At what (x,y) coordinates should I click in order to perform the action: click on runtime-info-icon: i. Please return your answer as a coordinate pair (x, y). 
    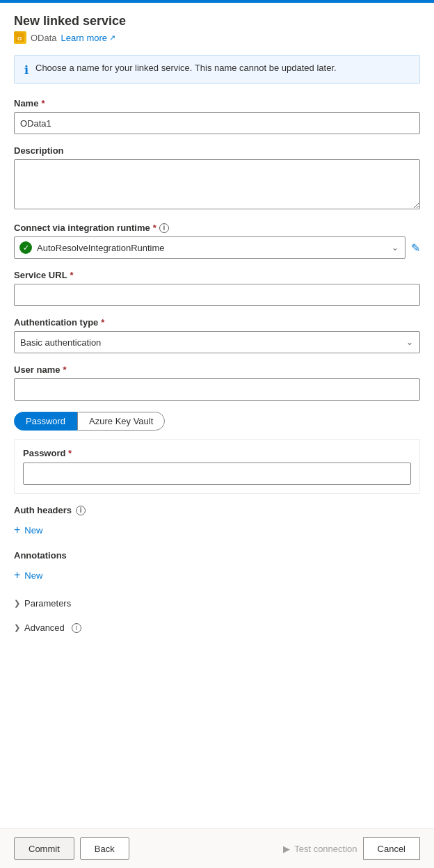
    Looking at the image, I should click on (164, 228).